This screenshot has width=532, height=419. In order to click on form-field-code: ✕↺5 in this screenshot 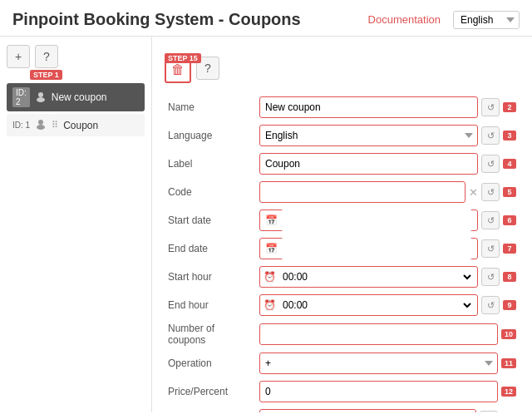, I will do `click(387, 192)`.